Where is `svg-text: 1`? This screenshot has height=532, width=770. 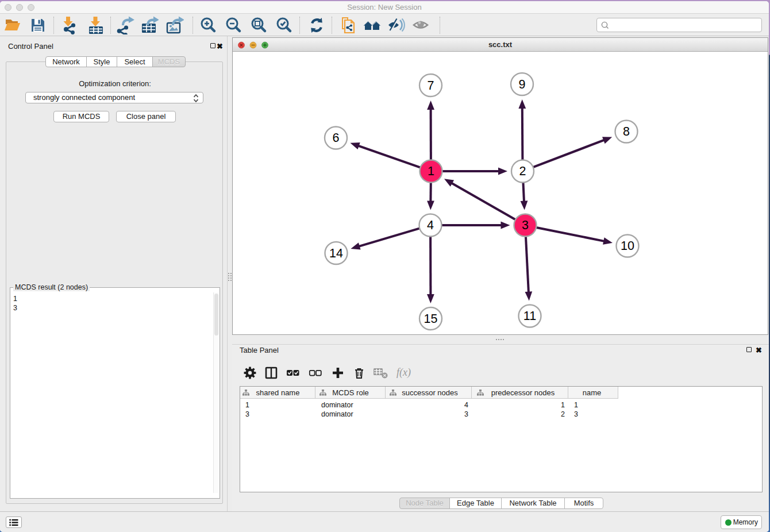 svg-text: 1 is located at coordinates (431, 171).